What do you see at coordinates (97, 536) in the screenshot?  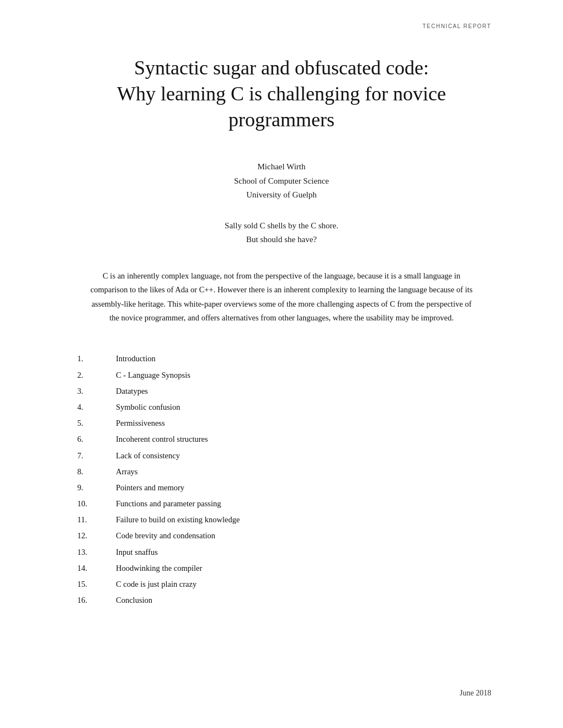 I see `toc-number: 12.` at bounding box center [97, 536].